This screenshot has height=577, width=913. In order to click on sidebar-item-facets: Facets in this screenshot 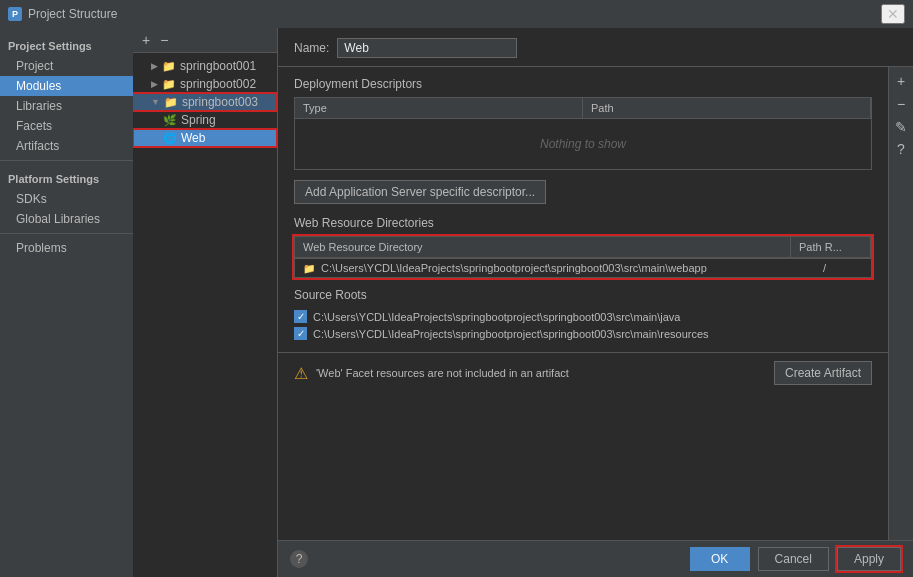, I will do `click(66, 126)`.